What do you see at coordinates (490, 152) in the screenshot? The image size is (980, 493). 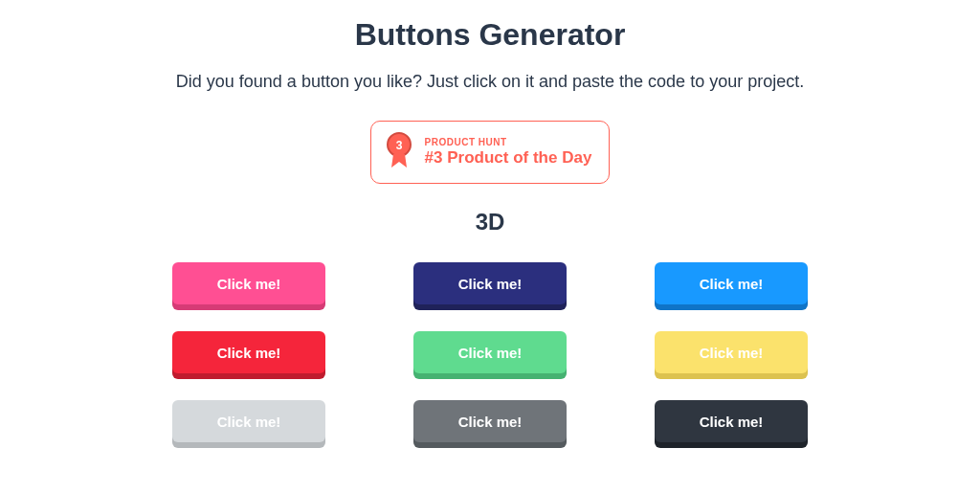 I see `product-hunt-badge: 3 PRODUCT HUNT #3 Product of the Day` at bounding box center [490, 152].